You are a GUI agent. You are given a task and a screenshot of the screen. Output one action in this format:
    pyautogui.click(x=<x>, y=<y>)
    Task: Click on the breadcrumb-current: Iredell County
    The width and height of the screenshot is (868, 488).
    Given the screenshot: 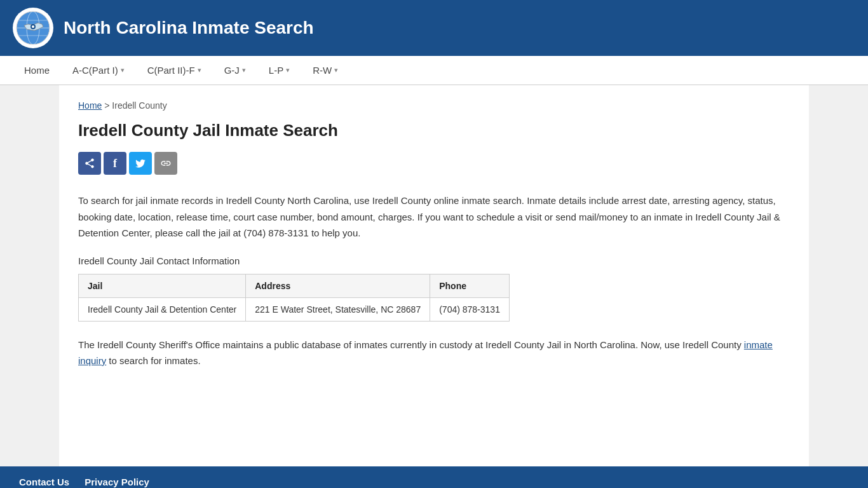 What is the action you would take?
    pyautogui.click(x=139, y=105)
    